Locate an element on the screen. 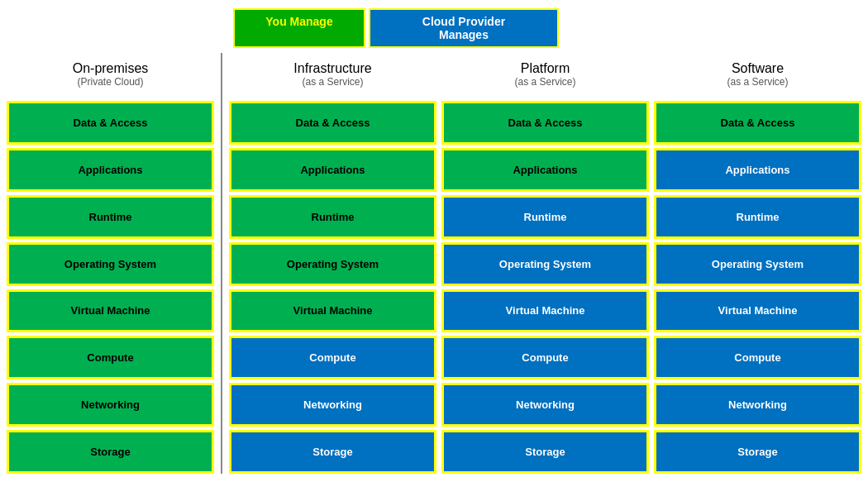  cell-on-prem-vm: Virtual Machine is located at coordinates (111, 311).